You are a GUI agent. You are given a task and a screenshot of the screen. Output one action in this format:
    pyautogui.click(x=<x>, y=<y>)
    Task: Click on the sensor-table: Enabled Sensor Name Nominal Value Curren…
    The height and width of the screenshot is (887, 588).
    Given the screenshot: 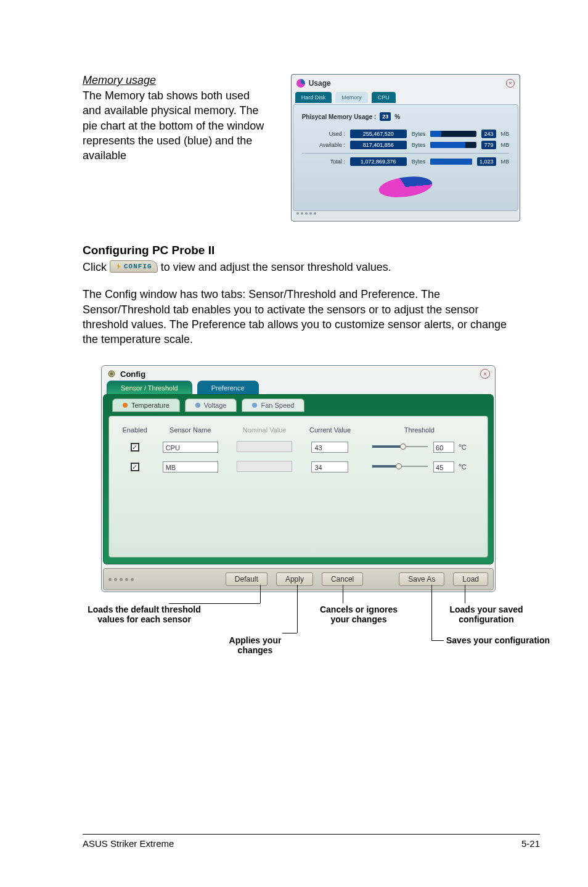 What is the action you would take?
    pyautogui.click(x=298, y=450)
    